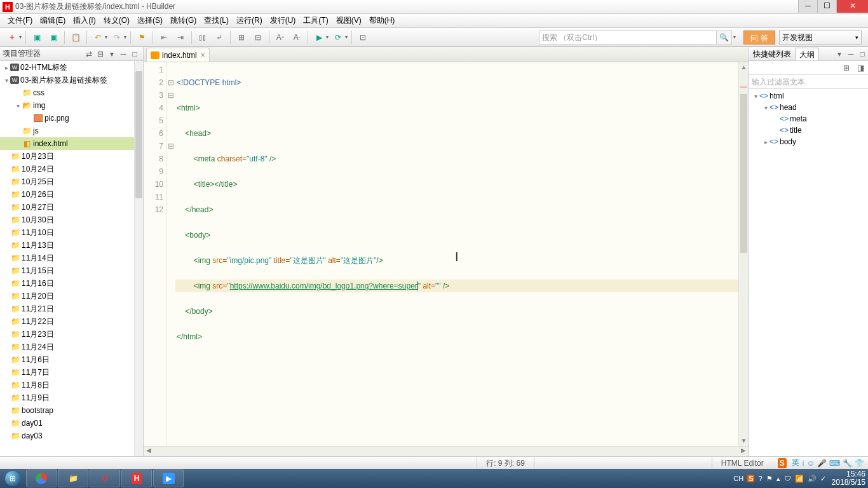  I want to click on editor-vertical-scrollbar: ▲ ▼, so click(743, 254).